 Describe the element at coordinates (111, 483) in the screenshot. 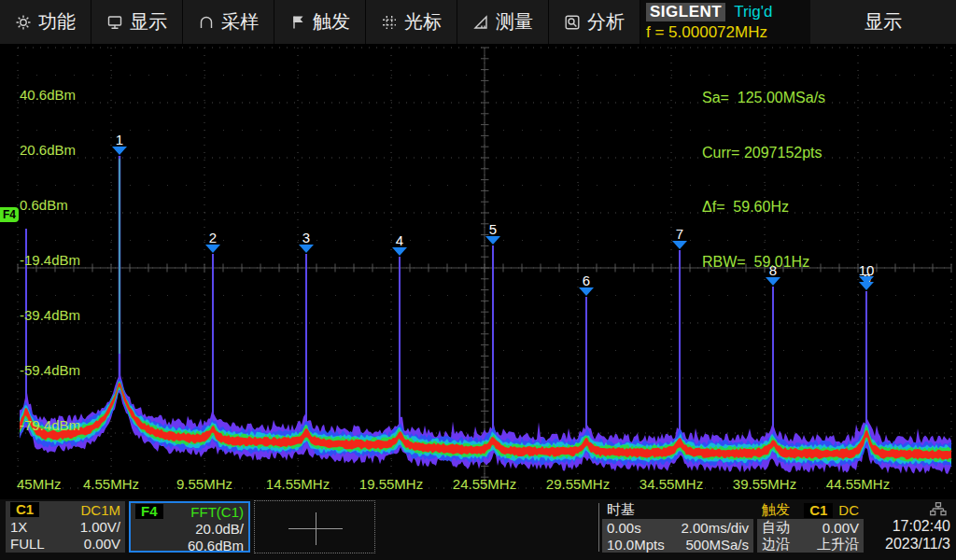

I see `x-axis-label: 4.55MHz` at that location.